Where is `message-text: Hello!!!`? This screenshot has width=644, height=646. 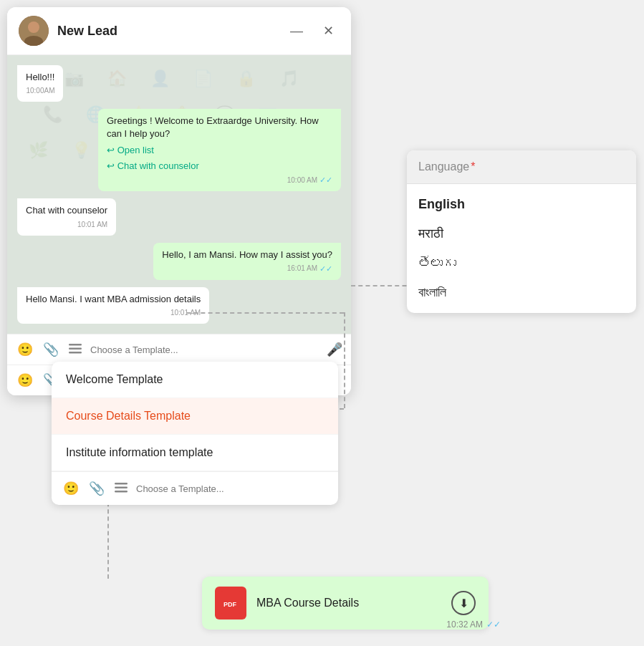 message-text: Hello!!! is located at coordinates (40, 77).